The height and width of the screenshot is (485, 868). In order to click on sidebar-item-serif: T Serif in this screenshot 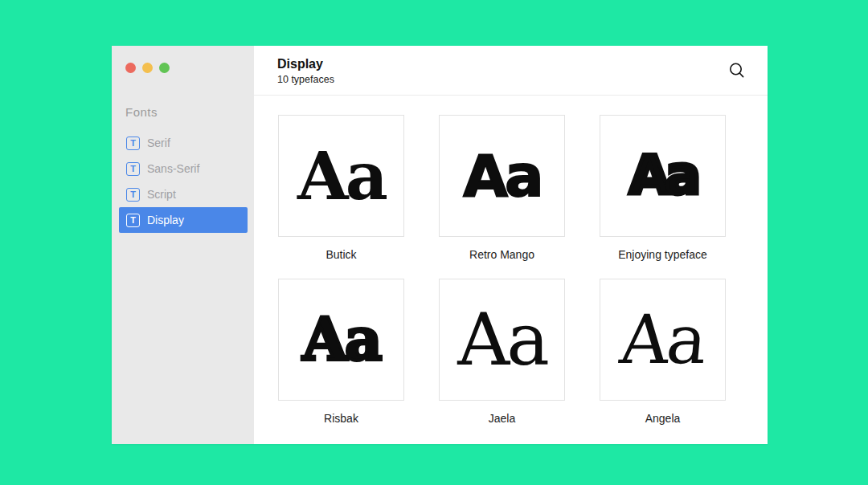, I will do `click(183, 143)`.